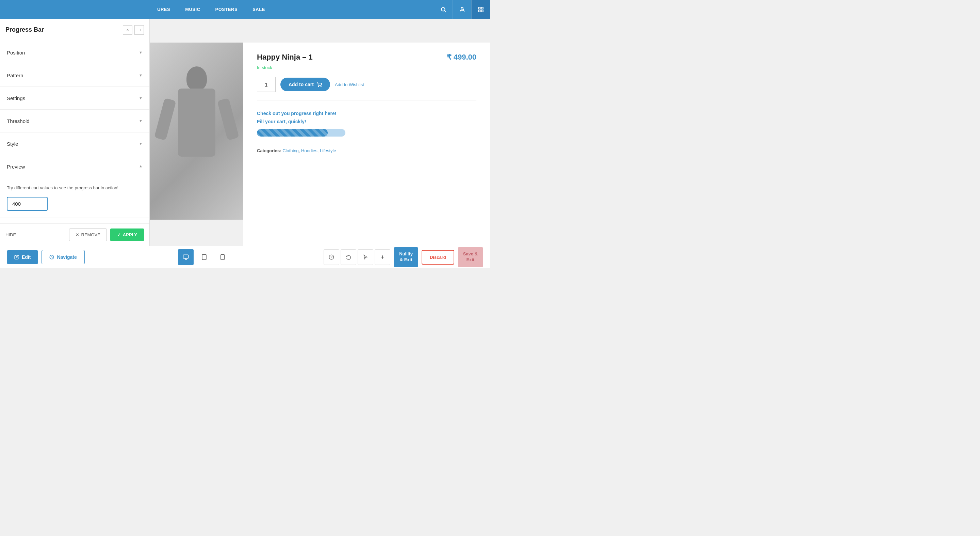  Describe the element at coordinates (383, 257) in the screenshot. I see `plus-icon` at that location.